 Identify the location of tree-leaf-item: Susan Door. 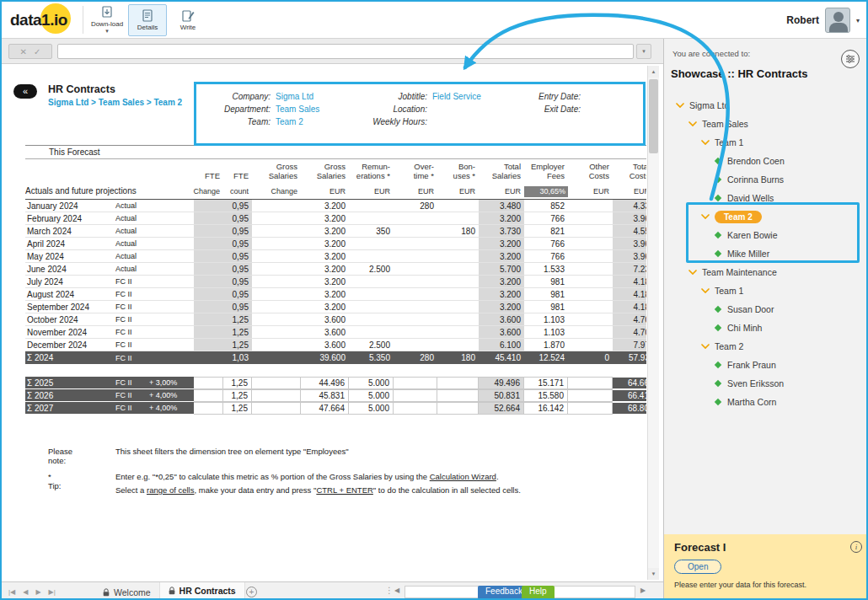
(769, 309).